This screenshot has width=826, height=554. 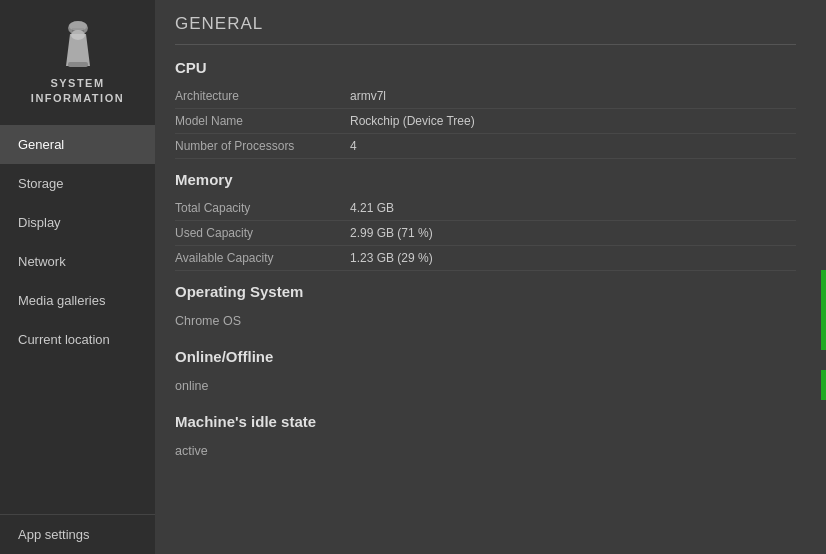 I want to click on table-row: Architecture armv7l, so click(x=486, y=96).